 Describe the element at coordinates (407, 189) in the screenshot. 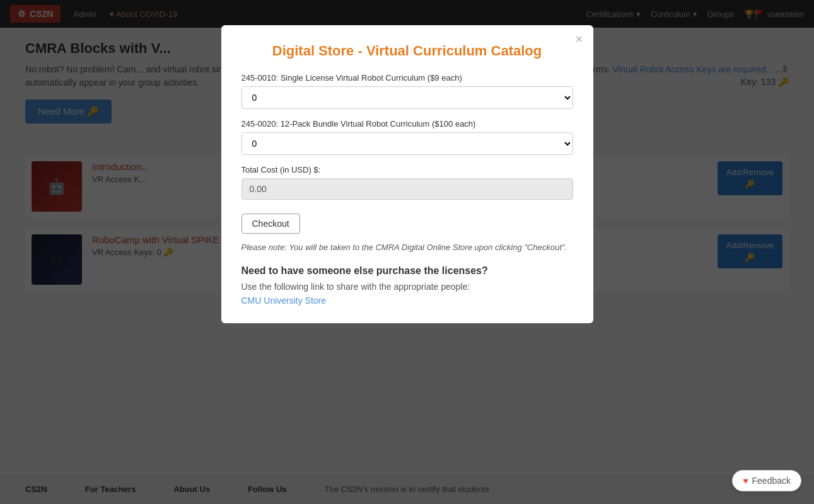

I see `total-cost-input` at that location.